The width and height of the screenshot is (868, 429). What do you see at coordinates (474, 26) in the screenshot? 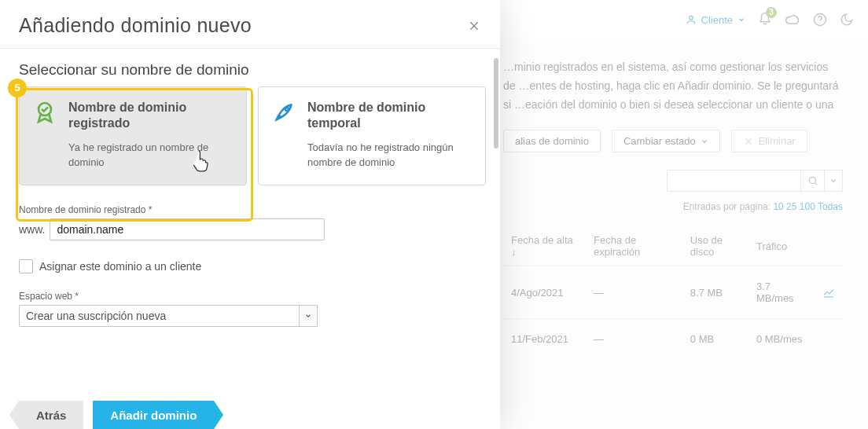
I see `close-button` at bounding box center [474, 26].